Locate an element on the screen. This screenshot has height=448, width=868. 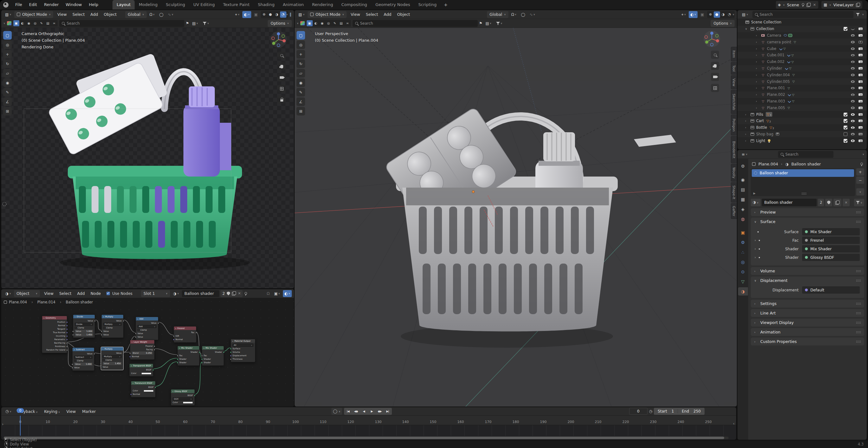
camera-view-icon is located at coordinates (282, 77).